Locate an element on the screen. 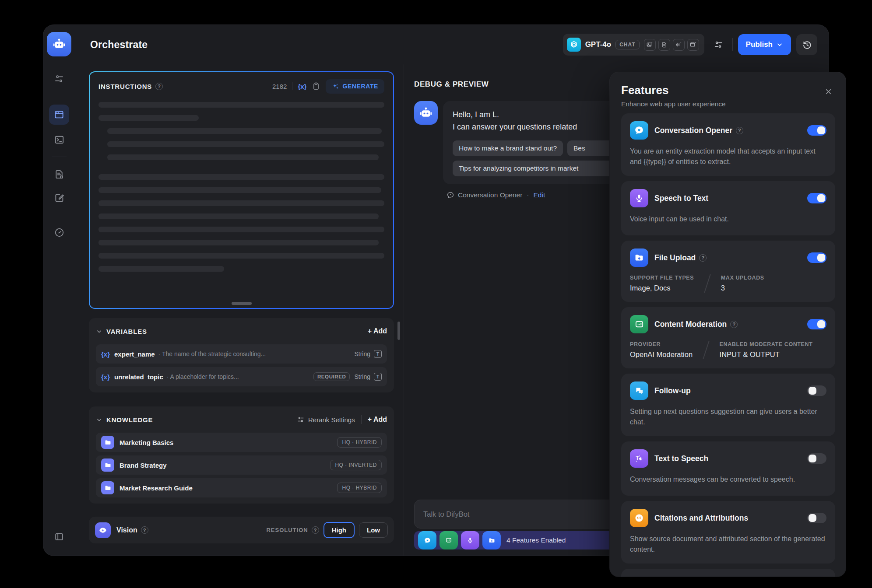 Image resolution: width=872 pixels, height=588 pixels. content-moderation-mini-icon is located at coordinates (449, 540).